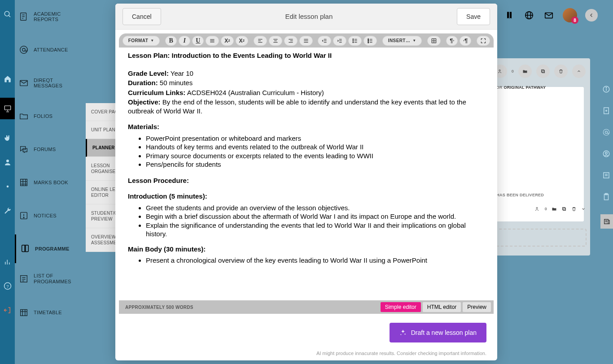  I want to click on align-right-button, so click(291, 41).